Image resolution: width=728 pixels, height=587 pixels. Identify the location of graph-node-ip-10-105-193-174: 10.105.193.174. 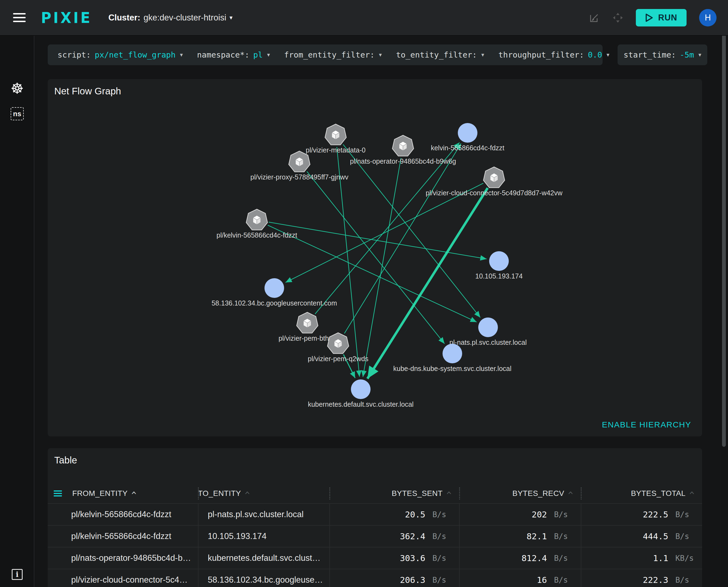
(499, 266).